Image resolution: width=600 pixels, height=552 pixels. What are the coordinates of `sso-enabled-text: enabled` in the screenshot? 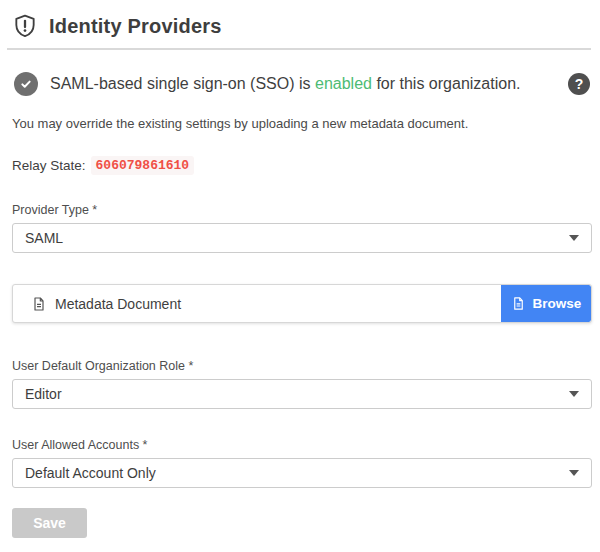 It's located at (344, 84).